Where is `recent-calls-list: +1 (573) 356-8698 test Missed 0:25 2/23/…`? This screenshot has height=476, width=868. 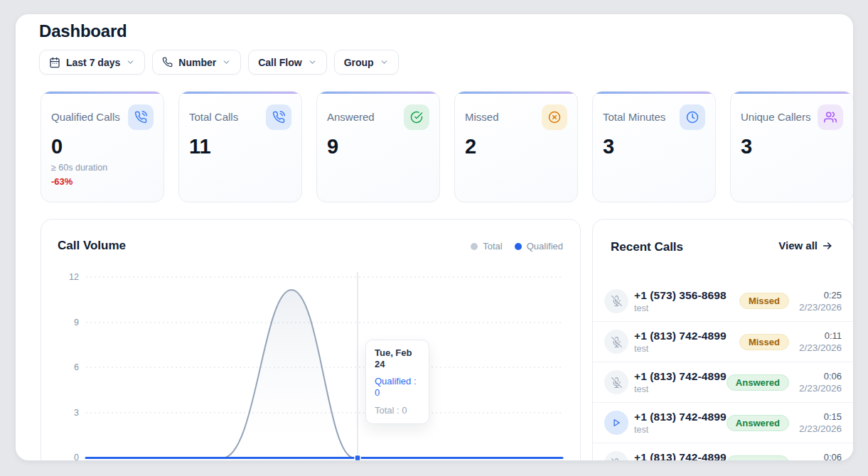 recent-calls-list: +1 (573) 356-8698 test Missed 0:25 2/23/… is located at coordinates (723, 371).